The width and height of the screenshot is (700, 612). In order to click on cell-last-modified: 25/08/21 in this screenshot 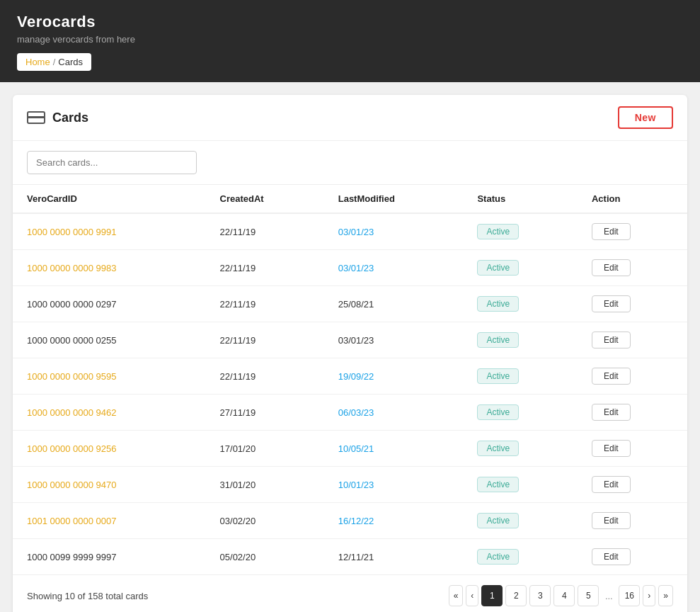, I will do `click(394, 305)`.